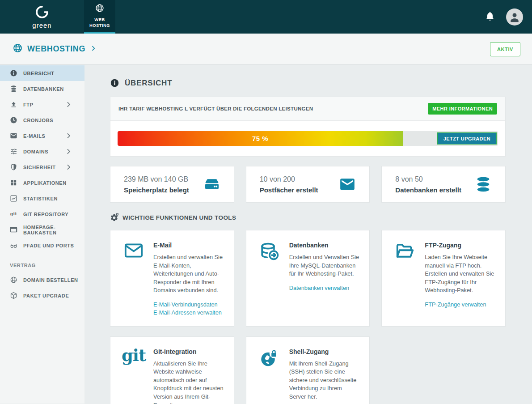 Image resolution: width=532 pixels, height=404 pixels. What do you see at coordinates (13, 245) in the screenshot?
I see `glasses-icon` at bounding box center [13, 245].